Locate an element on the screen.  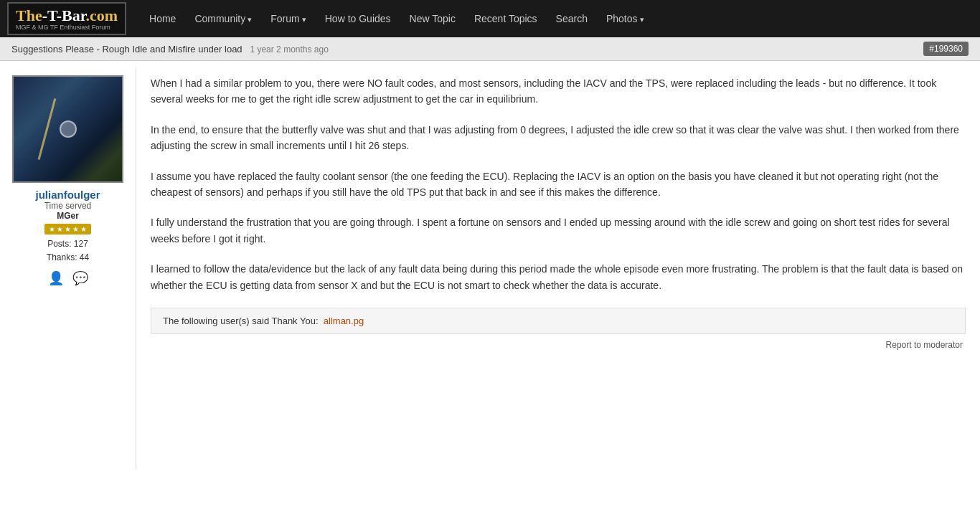
thank-you-box: The following user(s) said Thank You: al… is located at coordinates (558, 321).